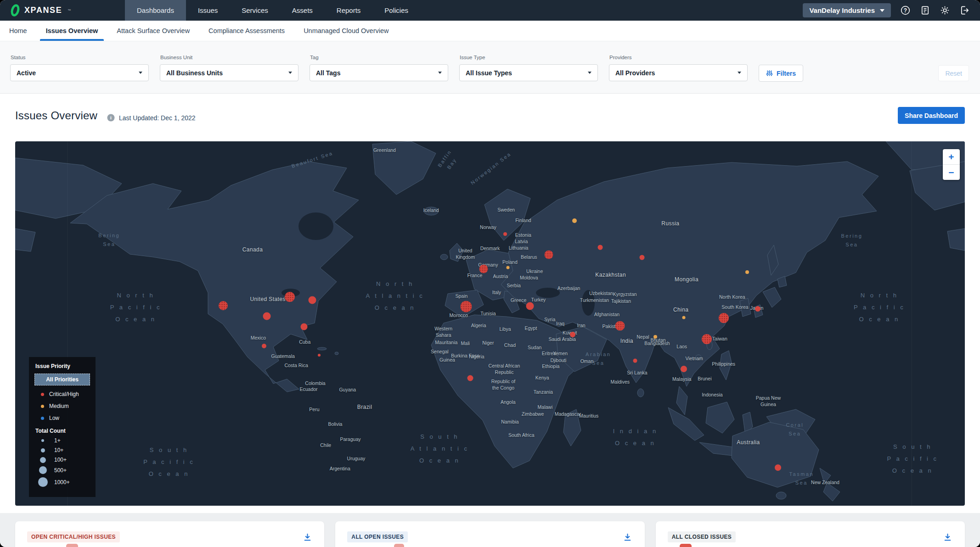  I want to click on top-icon-group: ?, so click(935, 11).